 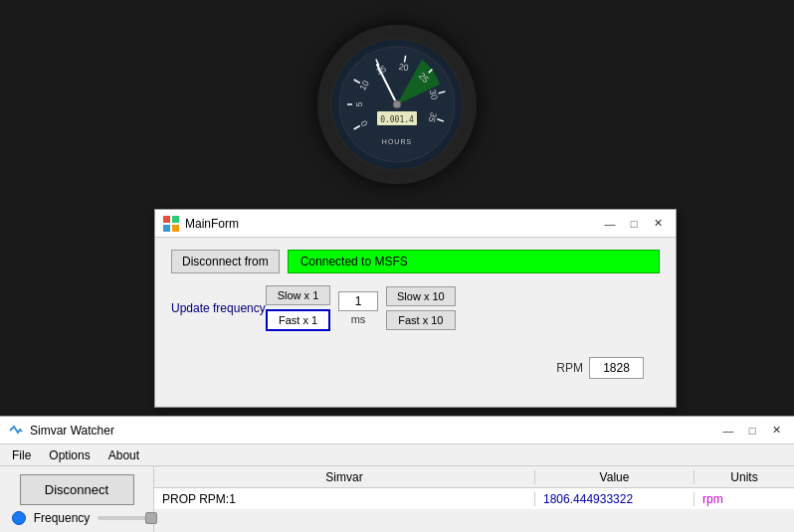 What do you see at coordinates (397, 104) in the screenshot?
I see `gauge-face: 0 5 10 15 20 25 30 35 0.001.4 HOURS` at bounding box center [397, 104].